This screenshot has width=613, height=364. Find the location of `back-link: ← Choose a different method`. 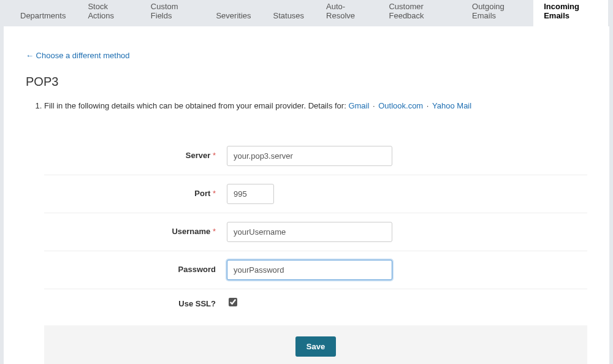

back-link: ← Choose a different method is located at coordinates (78, 55).